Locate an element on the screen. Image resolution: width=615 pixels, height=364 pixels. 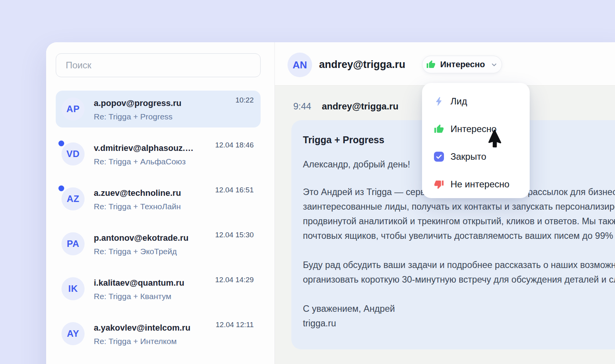
message-line: продвинутой аналитикой и трекингом откры… is located at coordinates (459, 221).